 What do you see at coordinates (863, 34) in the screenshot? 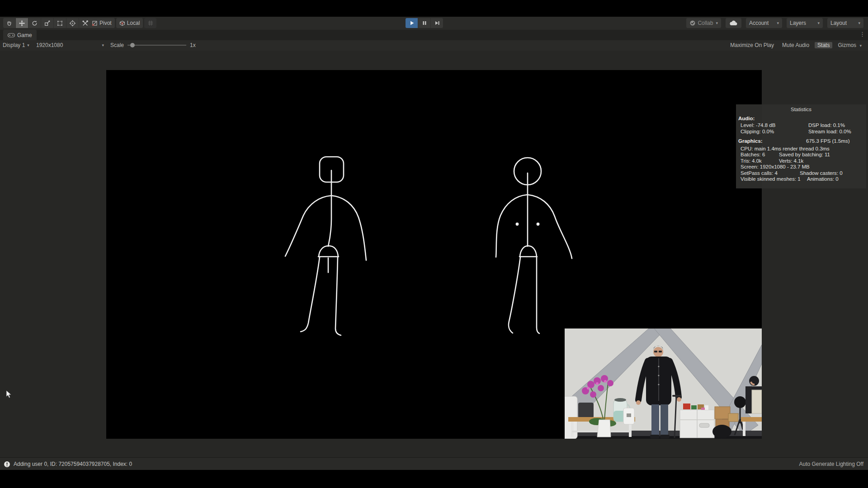
I see `tab-options-menu: ⋮` at bounding box center [863, 34].